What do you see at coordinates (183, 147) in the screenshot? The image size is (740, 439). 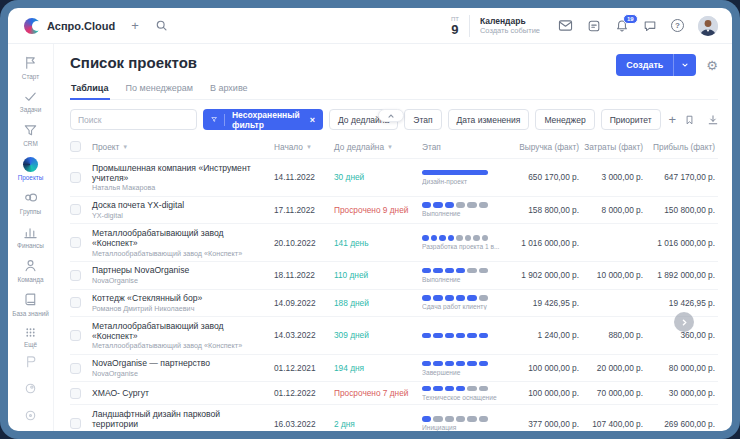 I see `column-header-1: Проект▼` at bounding box center [183, 147].